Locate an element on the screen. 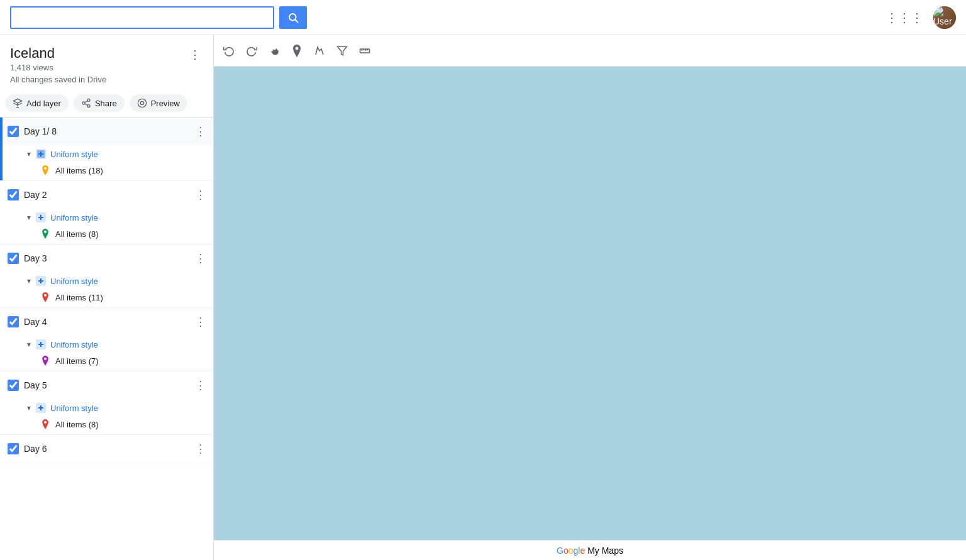 Image resolution: width=966 pixels, height=560 pixels. layer-day5-sub: ▾ Uniform style is located at coordinates (107, 417).